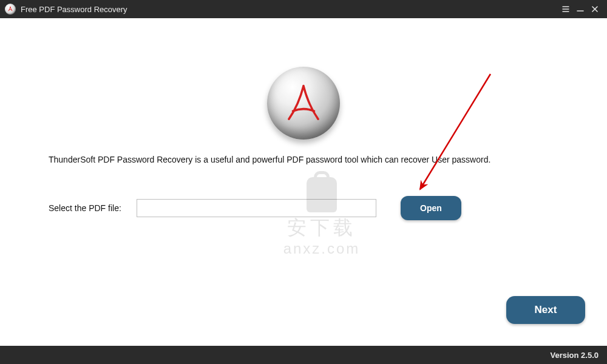  I want to click on file-select-row: Select the PDF file:, so click(212, 208).